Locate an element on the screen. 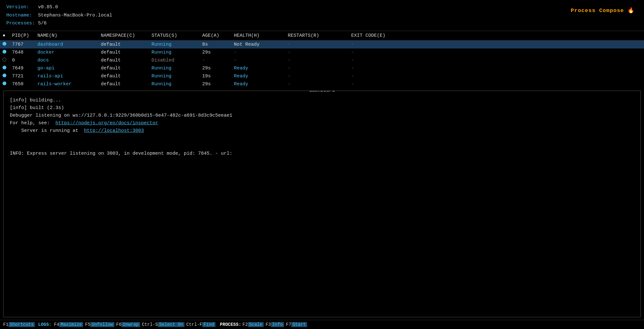 The image size is (644, 329). f6-key: F6 is located at coordinates (119, 325).